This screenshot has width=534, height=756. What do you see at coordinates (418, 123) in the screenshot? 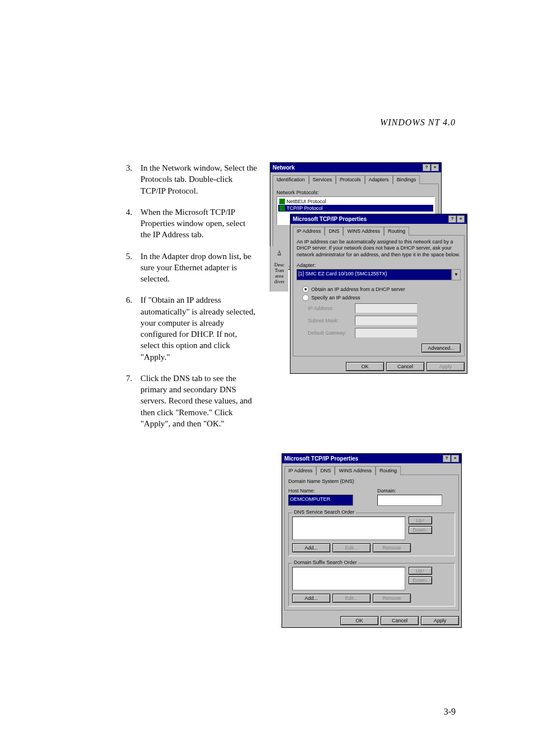
I see `page-header: WINDOWS NT 4.0` at bounding box center [418, 123].